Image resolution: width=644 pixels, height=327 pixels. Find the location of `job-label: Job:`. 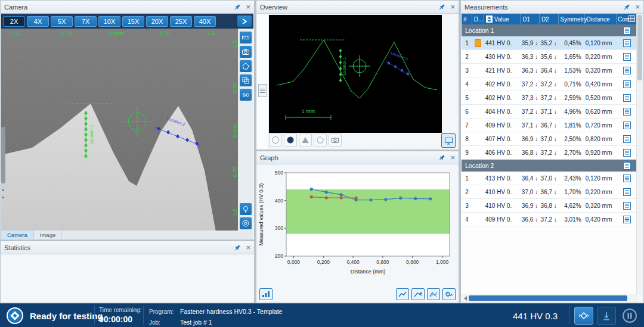

job-label: Job: is located at coordinates (165, 323).